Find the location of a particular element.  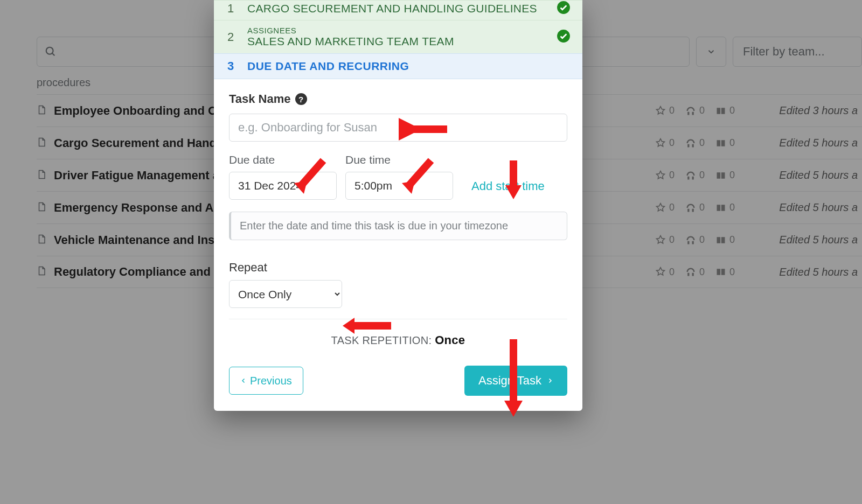

wizard-step-3-number: 3 is located at coordinates (231, 66).